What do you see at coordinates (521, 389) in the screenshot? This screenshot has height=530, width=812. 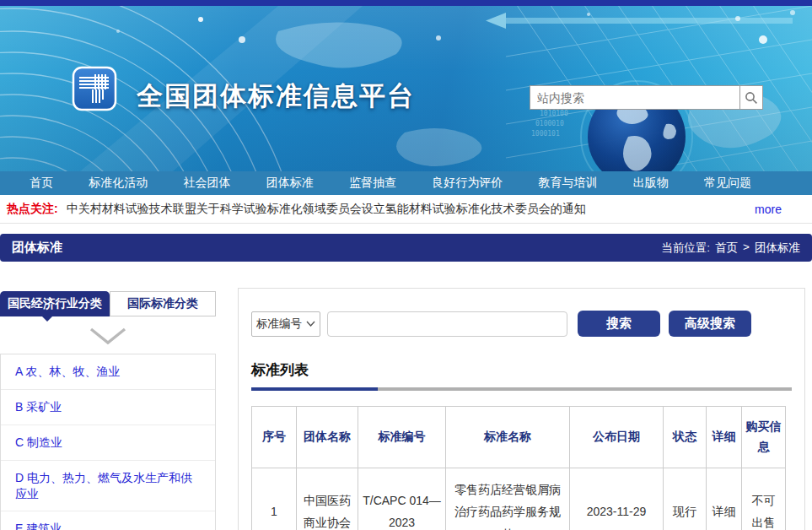 I see `title-underline` at bounding box center [521, 389].